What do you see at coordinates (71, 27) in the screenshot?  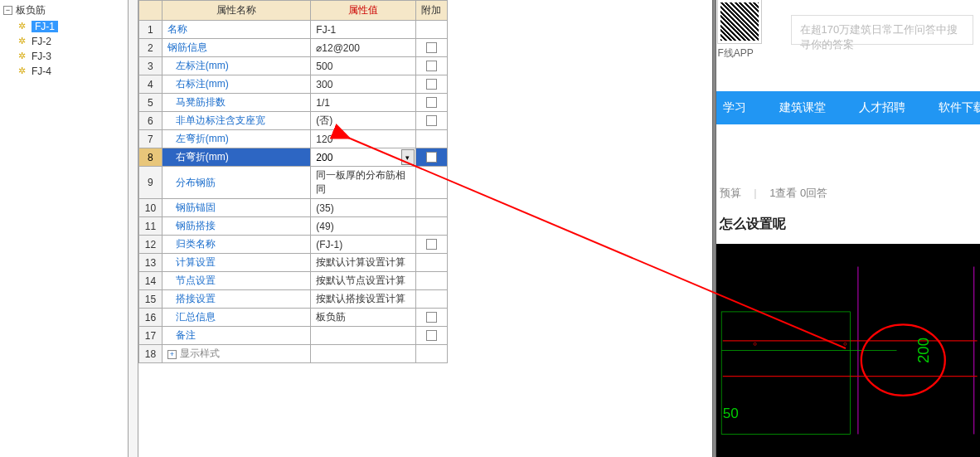 I see `tree-item-FJ-1: ✲FJ-1` at bounding box center [71, 27].